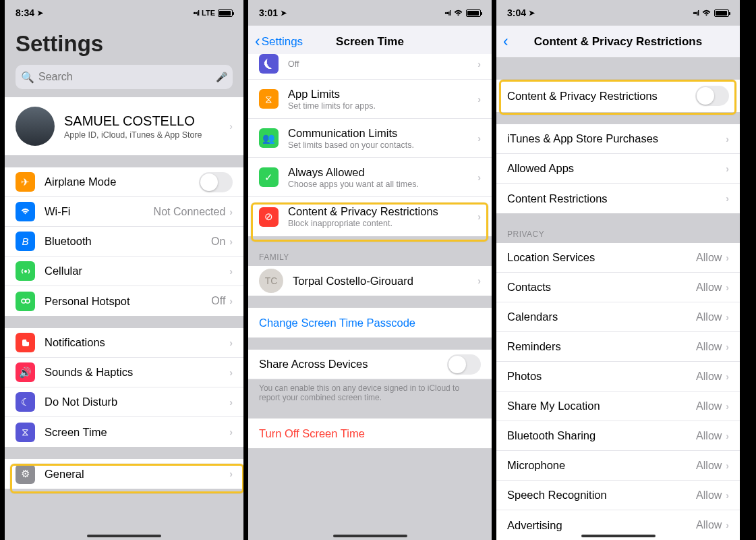 Image resolution: width=756 pixels, height=540 pixels. What do you see at coordinates (618, 466) in the screenshot?
I see `privacy-row: MicrophoneAllow›` at bounding box center [618, 466].